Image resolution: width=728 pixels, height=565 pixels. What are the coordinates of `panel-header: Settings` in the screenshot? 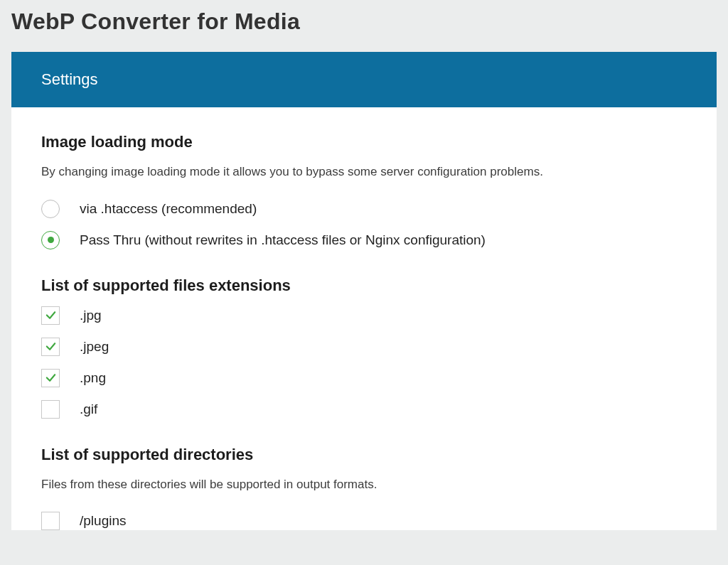 It's located at (364, 80).